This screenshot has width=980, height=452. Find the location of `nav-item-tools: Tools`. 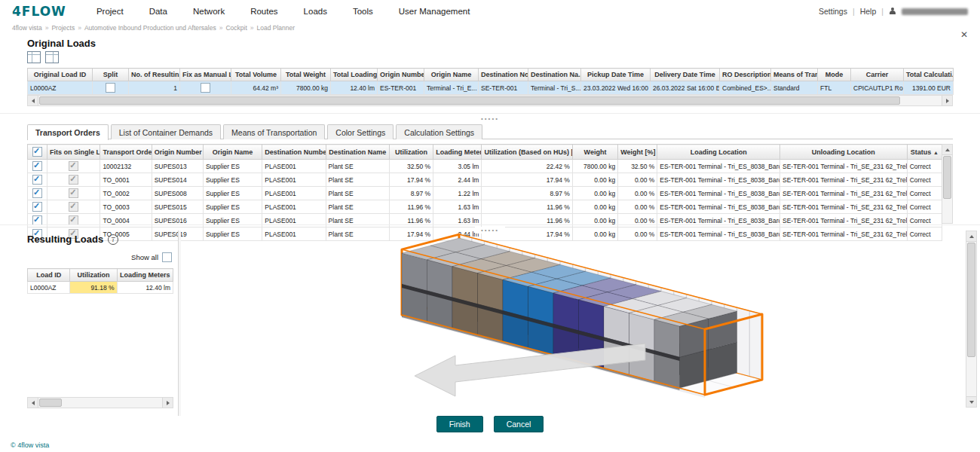

nav-item-tools: Tools is located at coordinates (363, 11).